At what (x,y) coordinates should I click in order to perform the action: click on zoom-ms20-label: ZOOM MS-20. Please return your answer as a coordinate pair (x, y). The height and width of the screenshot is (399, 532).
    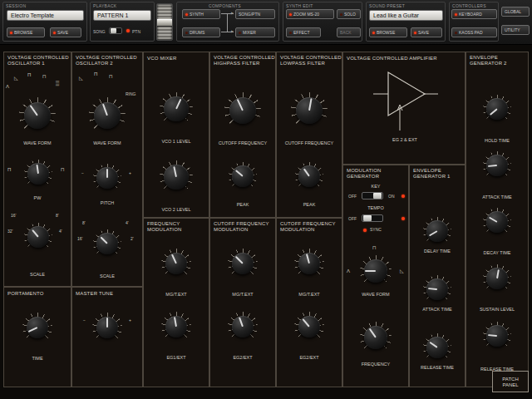
    Looking at the image, I should click on (306, 14).